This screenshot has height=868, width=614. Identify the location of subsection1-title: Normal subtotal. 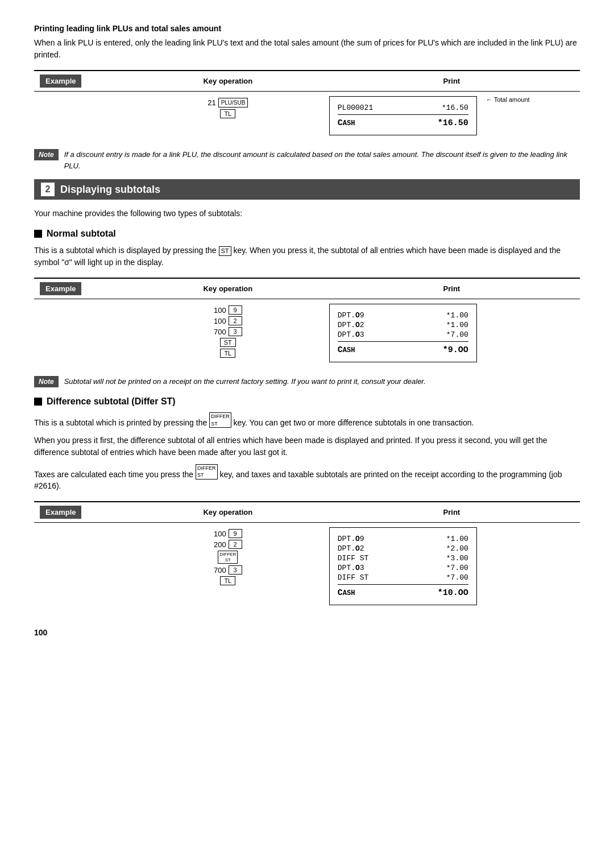
(81, 234).